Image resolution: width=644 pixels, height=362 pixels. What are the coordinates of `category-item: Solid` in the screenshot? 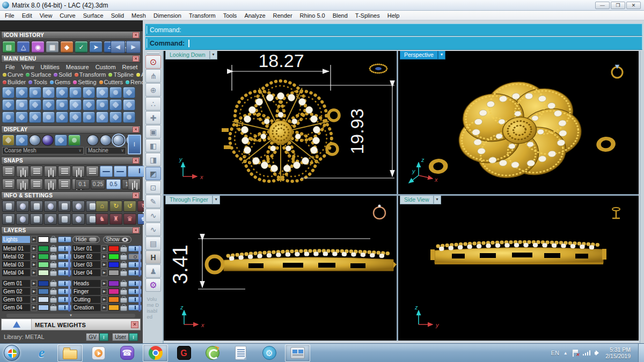 It's located at (61, 75).